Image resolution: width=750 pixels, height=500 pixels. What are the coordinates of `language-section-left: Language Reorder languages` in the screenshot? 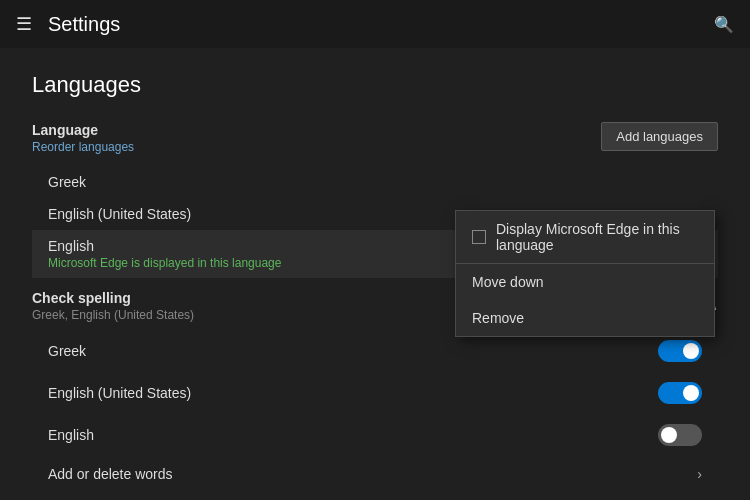 It's located at (83, 138).